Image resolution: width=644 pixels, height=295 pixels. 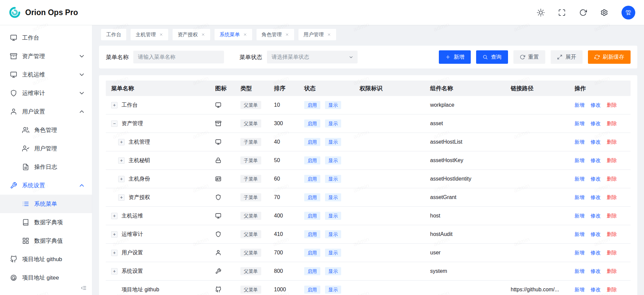 I want to click on sidebar-subitem: 系统菜单, so click(x=46, y=204).